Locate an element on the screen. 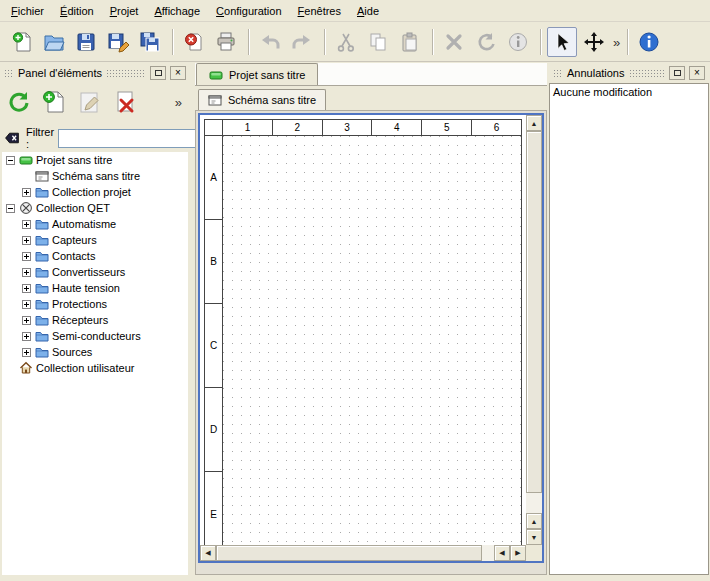 The height and width of the screenshot is (581, 710). undo-panel-header: Annulations × is located at coordinates (629, 73).